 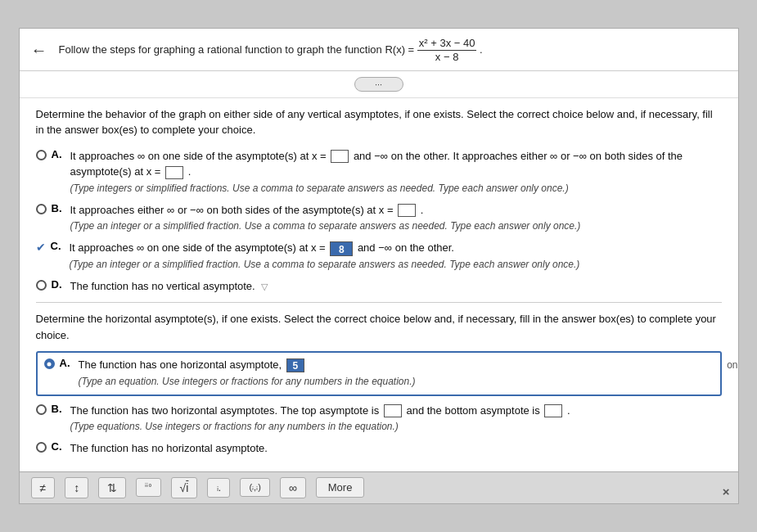 I want to click on option-c-note: (Type an integer or a simplified fractio…, so click(x=396, y=264).